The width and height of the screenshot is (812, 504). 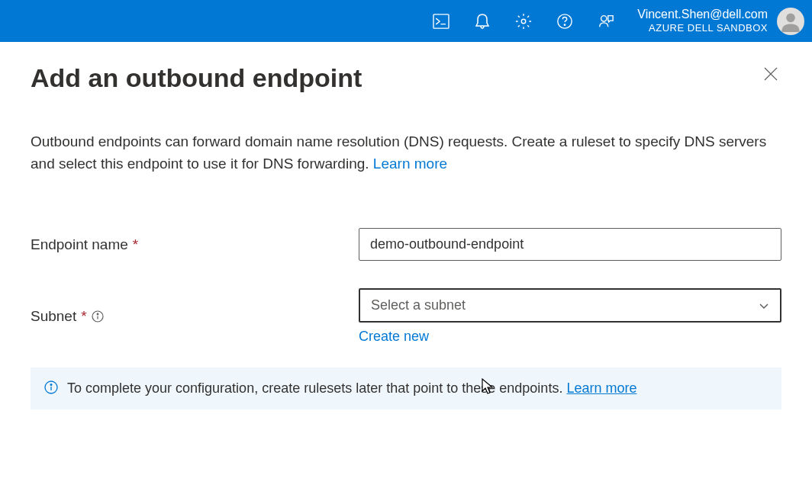 I want to click on subnet-select: Select a subnet, so click(x=570, y=305).